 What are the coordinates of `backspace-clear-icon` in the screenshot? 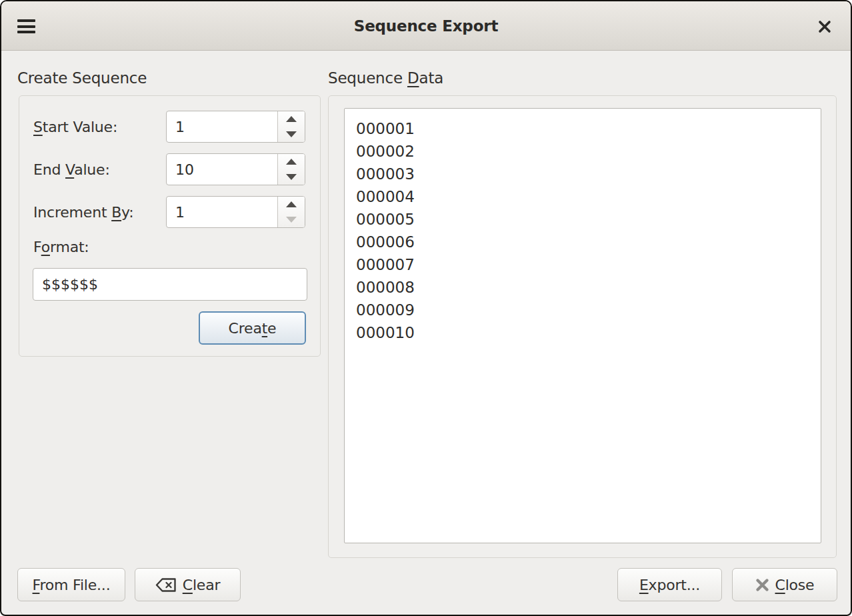 It's located at (166, 585).